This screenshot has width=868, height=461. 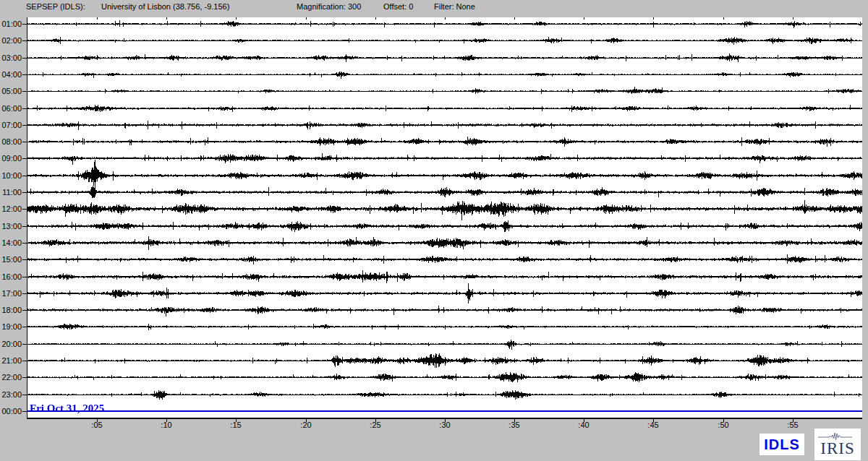 I want to click on hour-label: 13:00, so click(x=11, y=226).